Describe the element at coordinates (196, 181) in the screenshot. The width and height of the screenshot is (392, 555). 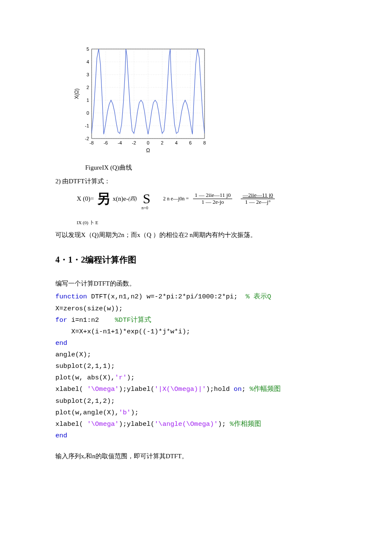
I see `dtft-calc-label: 2) 由DTFT计算式：` at that location.